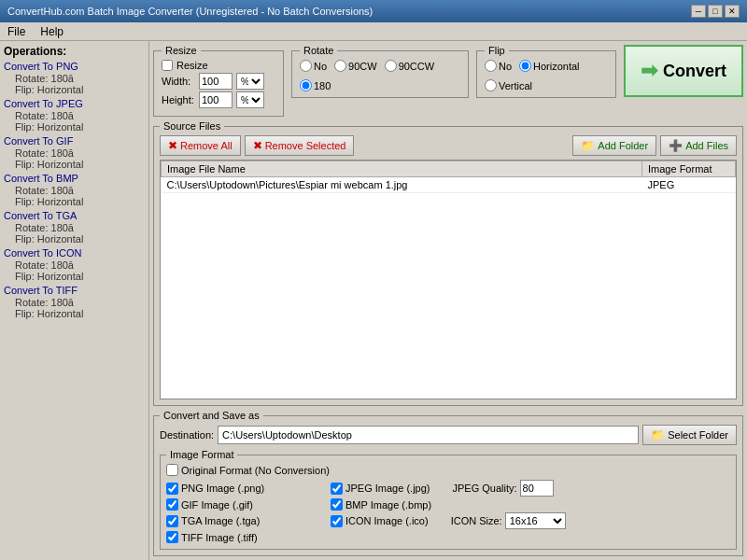 The image size is (747, 560). I want to click on format-icon-checkbox, so click(336, 521).